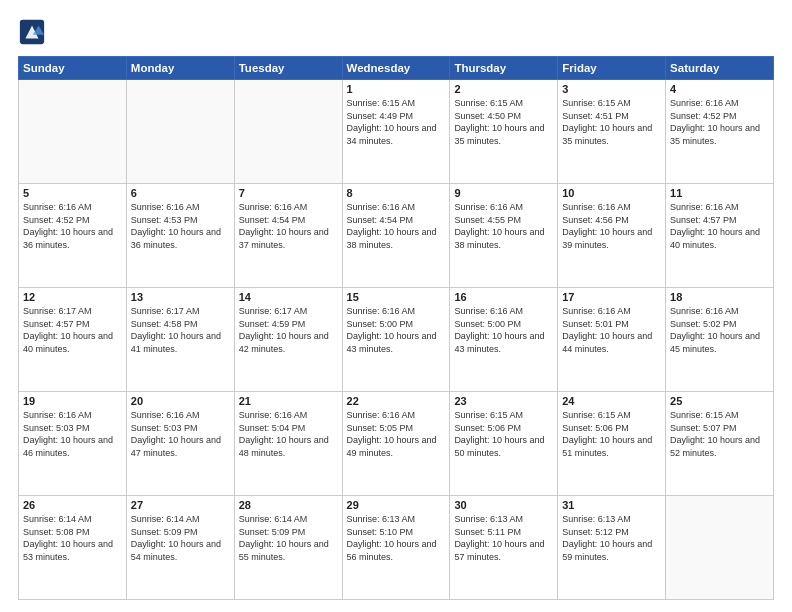 Image resolution: width=792 pixels, height=612 pixels. I want to click on day-number: 23, so click(504, 401).